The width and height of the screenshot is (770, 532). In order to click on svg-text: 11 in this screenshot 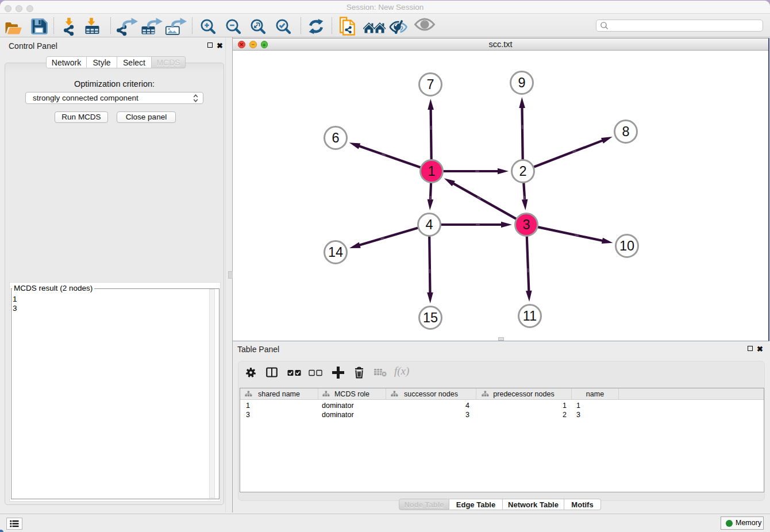, I will do `click(530, 316)`.